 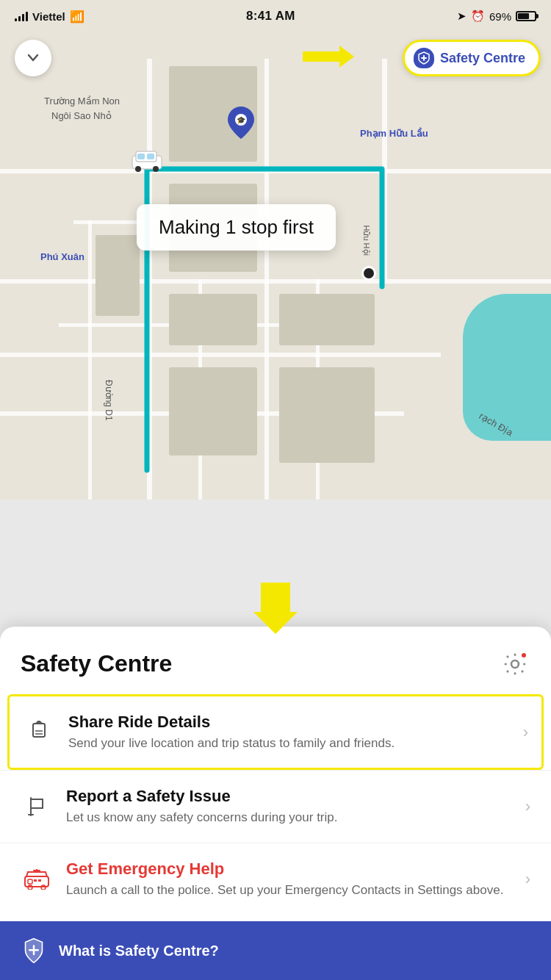 I want to click on flag-icon, so click(x=37, y=807).